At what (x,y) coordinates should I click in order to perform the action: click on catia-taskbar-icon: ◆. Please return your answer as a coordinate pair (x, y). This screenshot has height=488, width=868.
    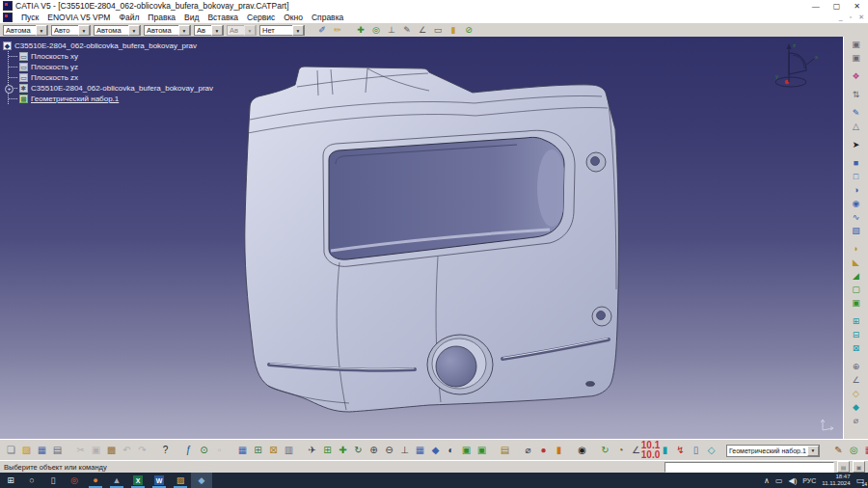
    Looking at the image, I should click on (202, 480).